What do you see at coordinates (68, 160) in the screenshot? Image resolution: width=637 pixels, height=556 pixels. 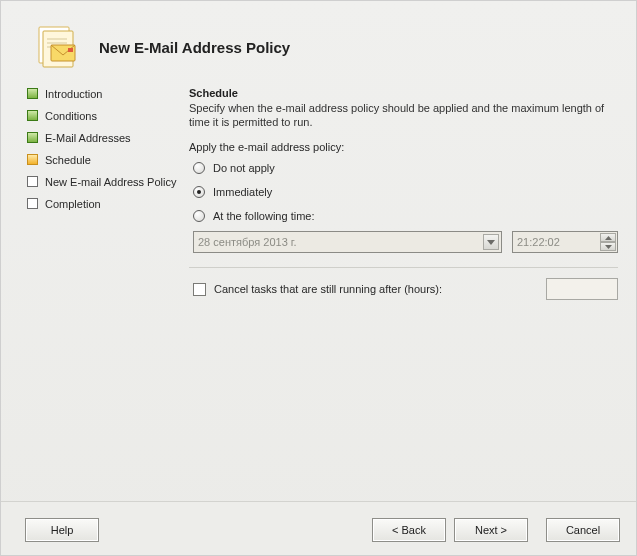 I see `sidebar-item-label: Schedule` at bounding box center [68, 160].